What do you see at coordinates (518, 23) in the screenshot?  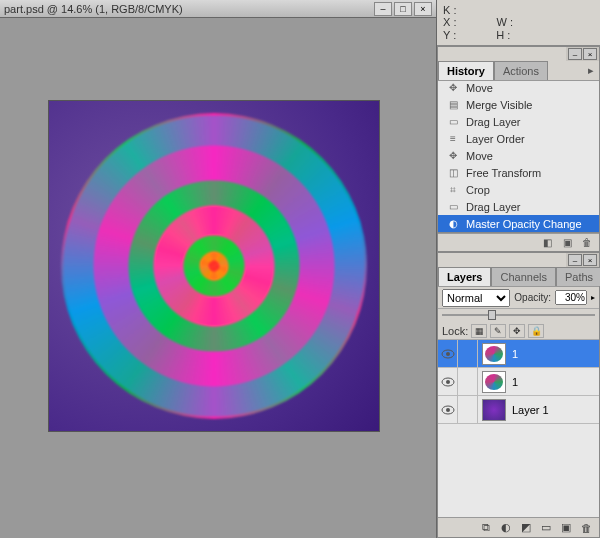 I see `info-panel: K : X : W : Y : H :` at bounding box center [518, 23].